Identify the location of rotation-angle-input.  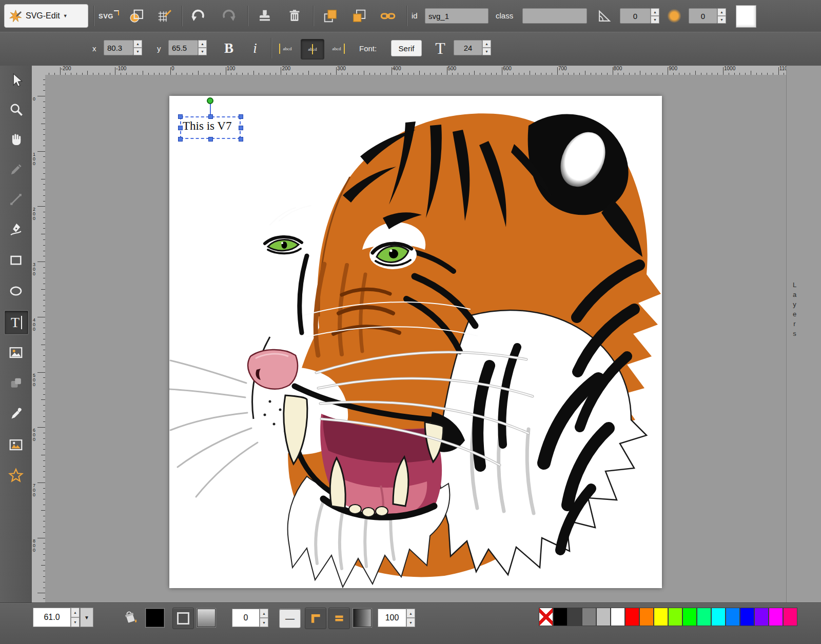
(635, 16).